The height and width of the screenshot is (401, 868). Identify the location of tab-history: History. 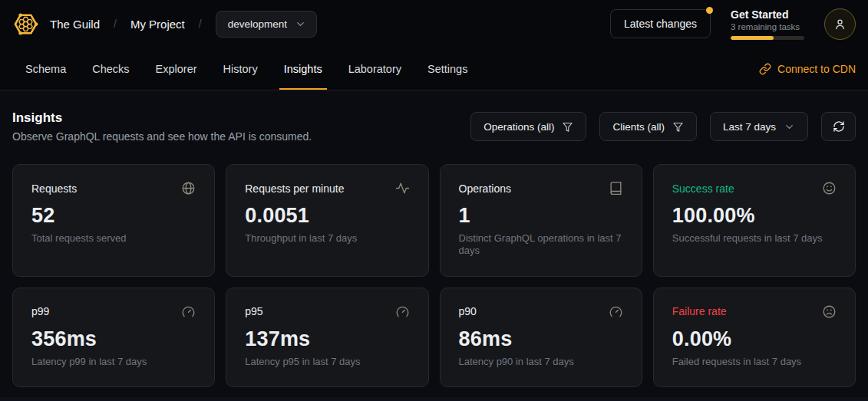
(241, 69).